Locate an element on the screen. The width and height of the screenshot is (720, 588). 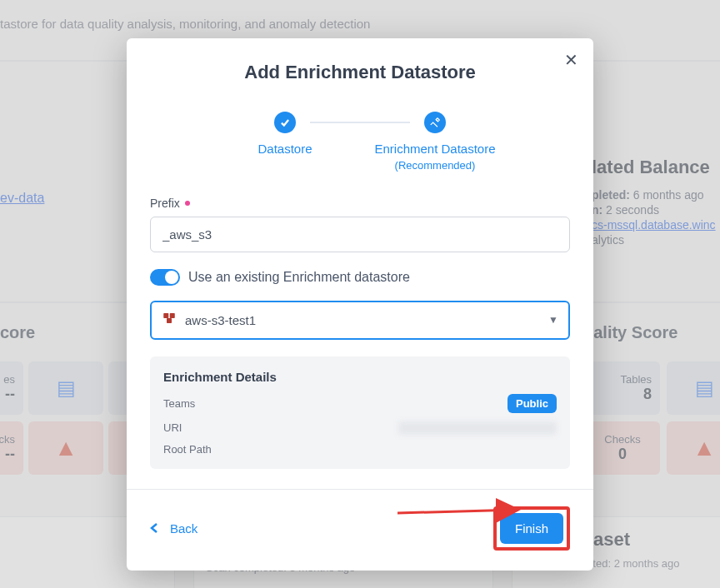
back-label: Back is located at coordinates (183, 528).